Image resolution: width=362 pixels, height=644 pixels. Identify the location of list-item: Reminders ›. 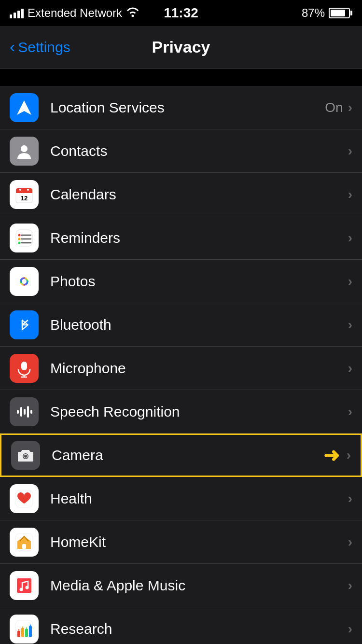
(181, 238).